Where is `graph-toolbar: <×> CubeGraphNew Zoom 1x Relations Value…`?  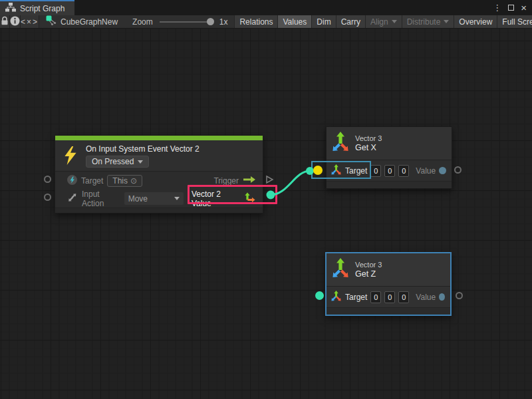
graph-toolbar: <×> CubeGraphNew Zoom 1x Relations Value… is located at coordinates (266, 22).